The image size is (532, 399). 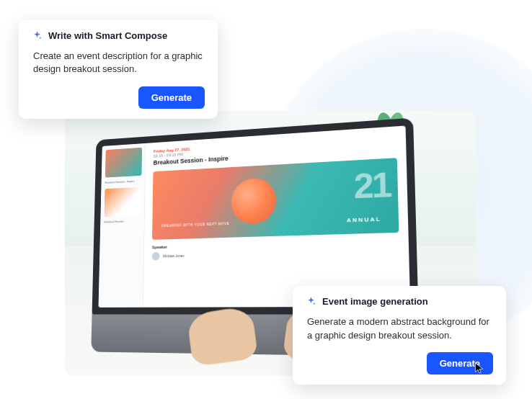 I want to click on hero-annual-label: ANNUAL, so click(x=365, y=220).